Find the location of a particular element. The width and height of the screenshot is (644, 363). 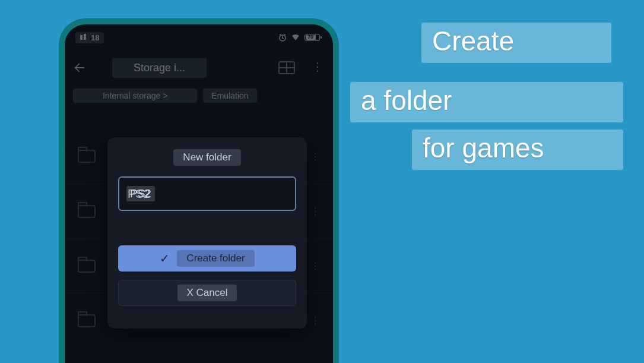

status-right: 70 is located at coordinates (299, 37).